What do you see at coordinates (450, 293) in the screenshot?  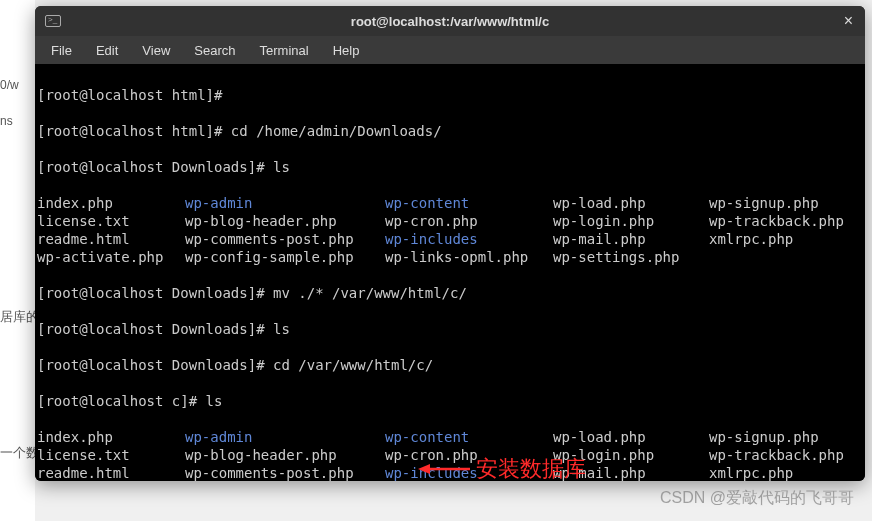 I see `prompt-line: [root@localhost Downloads]# mv ./* /var/…` at bounding box center [450, 293].